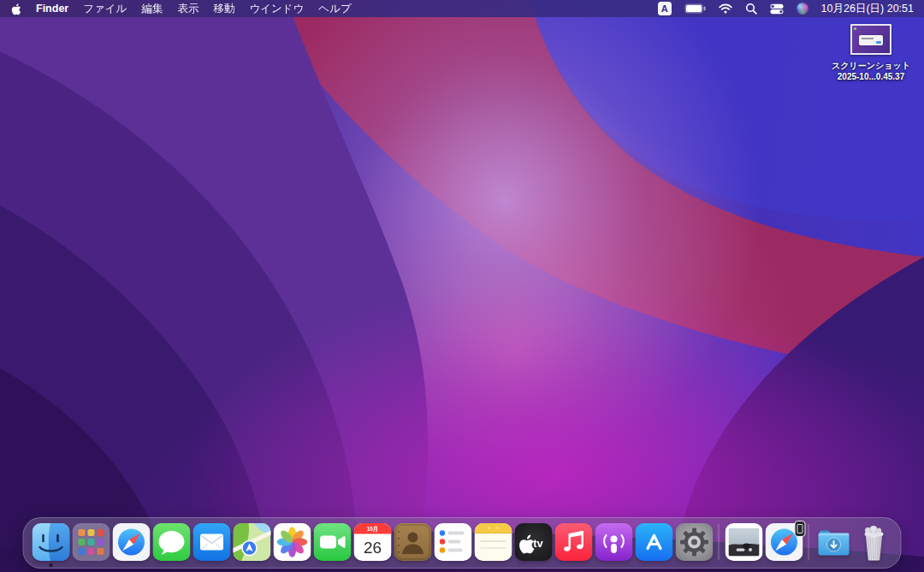  Describe the element at coordinates (533, 542) in the screenshot. I see `apple-tv-icon: tv` at that location.